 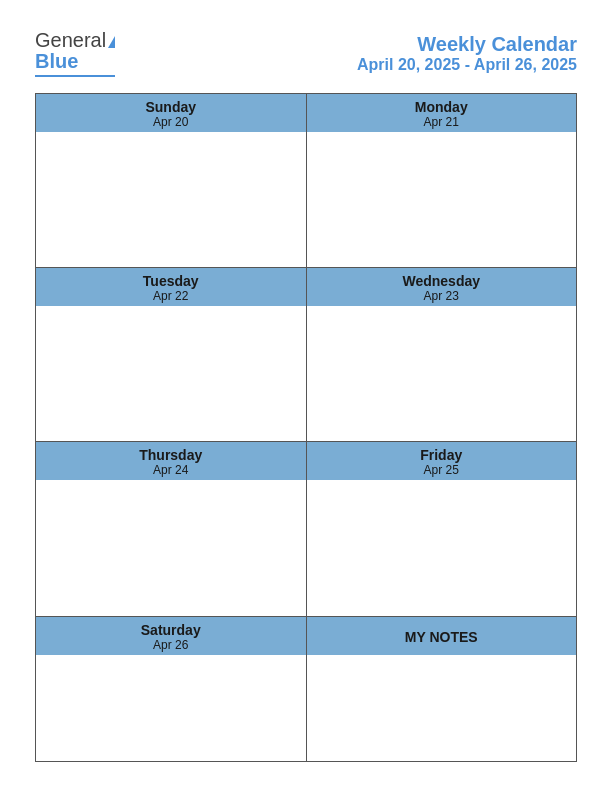 I want to click on friday-header: Friday Apr 25, so click(x=442, y=461).